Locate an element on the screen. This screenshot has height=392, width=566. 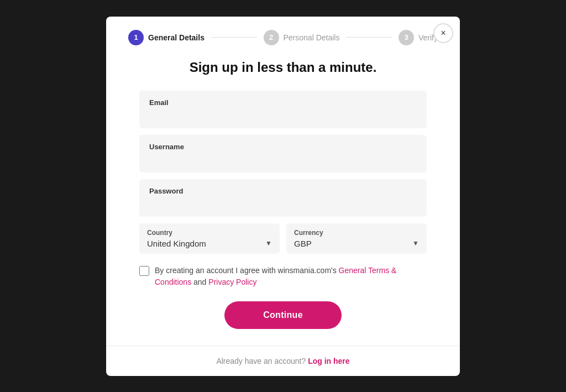
country-dropdown-icon: ▼ is located at coordinates (269, 243).